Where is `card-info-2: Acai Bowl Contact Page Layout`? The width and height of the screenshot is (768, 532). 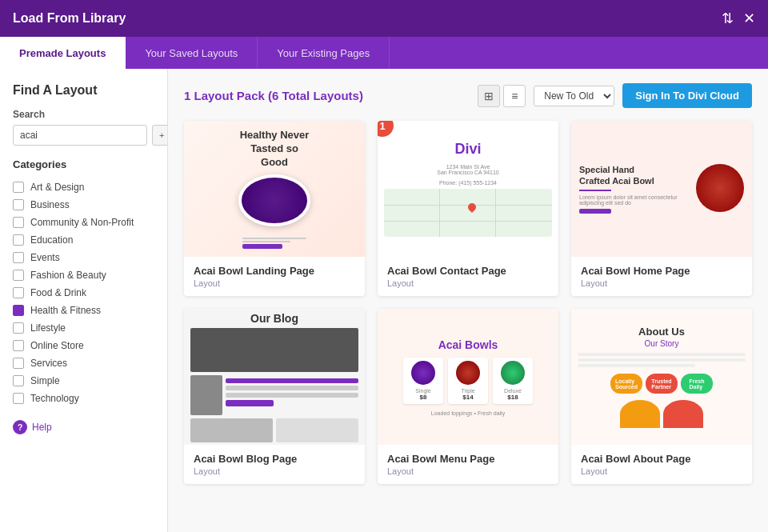
card-info-2: Acai Bowl Contact Page Layout is located at coordinates (468, 277).